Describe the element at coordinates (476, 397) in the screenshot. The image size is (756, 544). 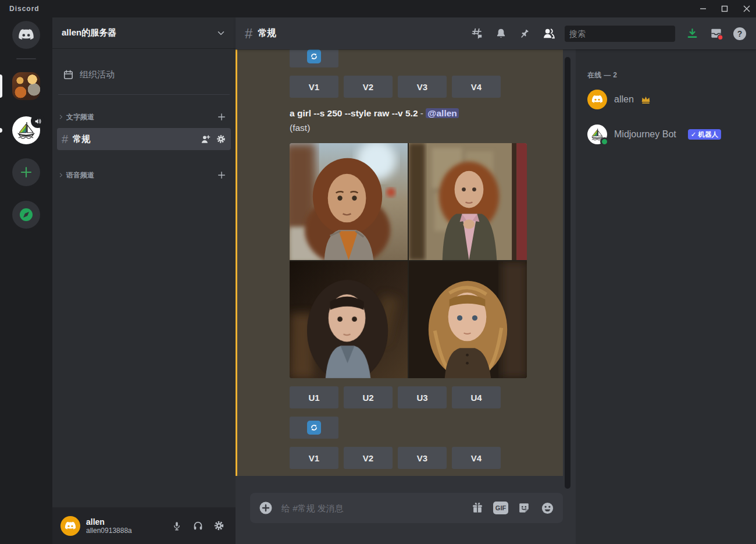
I see `upscale-button-u4: U4` at that location.